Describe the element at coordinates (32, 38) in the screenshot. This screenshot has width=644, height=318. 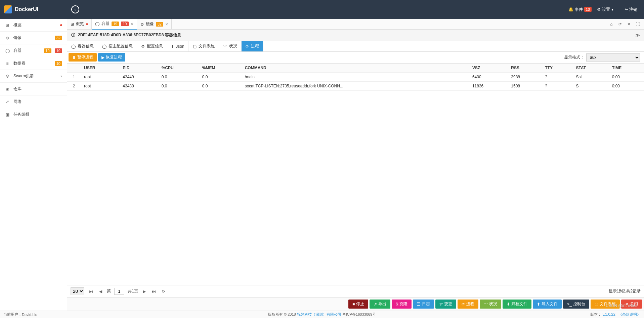
I see `sidebar-label: 镜像` at that location.